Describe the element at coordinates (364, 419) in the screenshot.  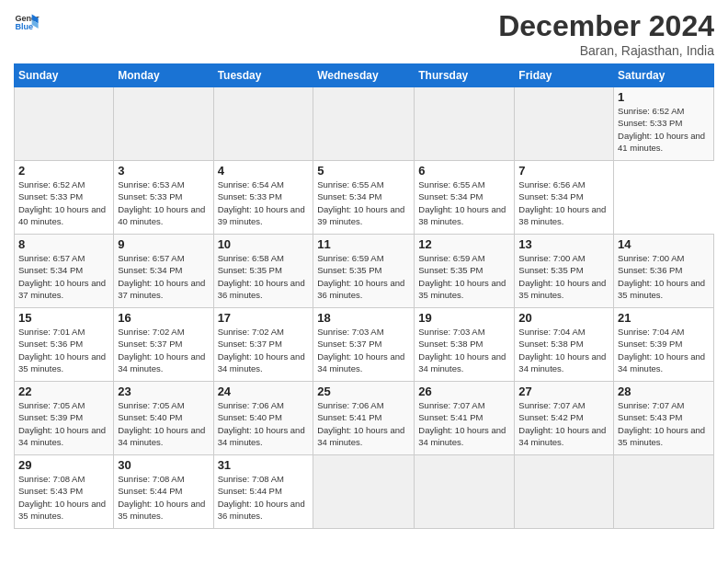
I see `day-cell-25: 25Sunrise: 7:06 AMSunset: 5:41 PMDayligh…` at that location.